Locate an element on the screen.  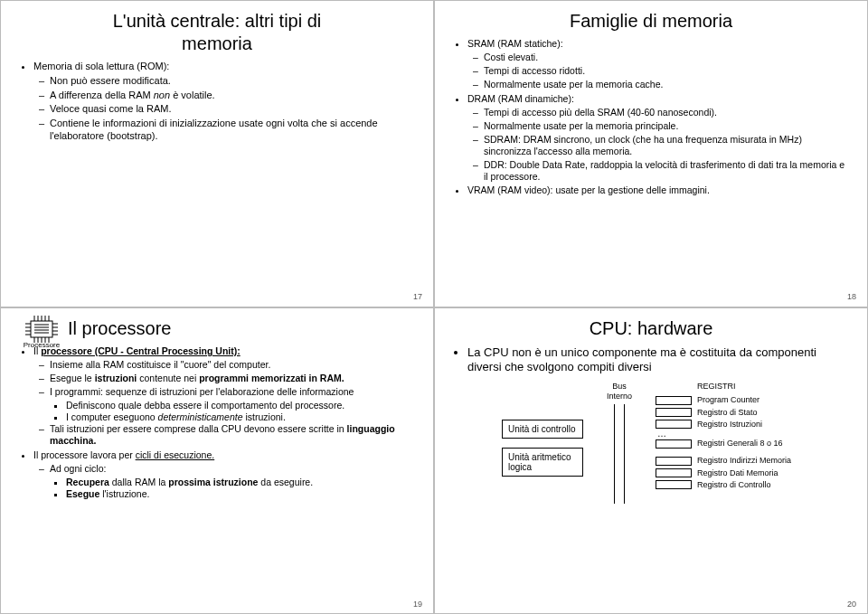
register-name: Registro Dati Memoria is located at coordinates (738, 474).